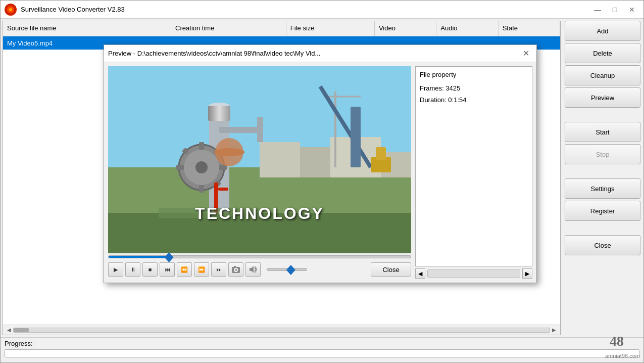 This screenshot has width=644, height=363. Describe the element at coordinates (260, 213) in the screenshot. I see `technology-watermark: TECHNOLOGY` at that location.